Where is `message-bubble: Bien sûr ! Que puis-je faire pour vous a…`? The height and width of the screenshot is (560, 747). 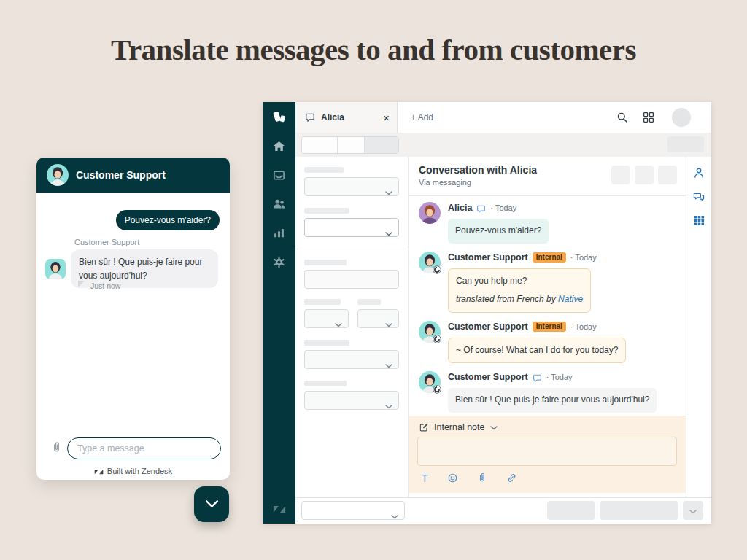
message-bubble: Bien sûr ! Que puis-je faire pour vous a… is located at coordinates (552, 400).